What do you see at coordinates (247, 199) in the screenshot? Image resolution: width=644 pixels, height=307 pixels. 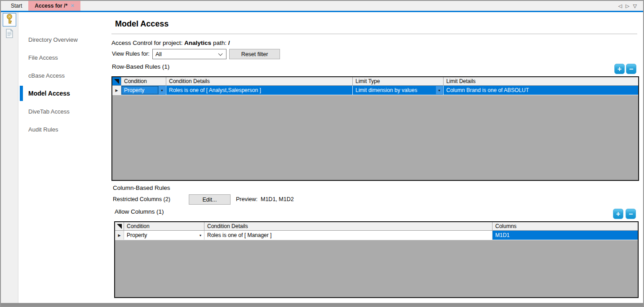 I see `preview-label: Preview:` at bounding box center [247, 199].